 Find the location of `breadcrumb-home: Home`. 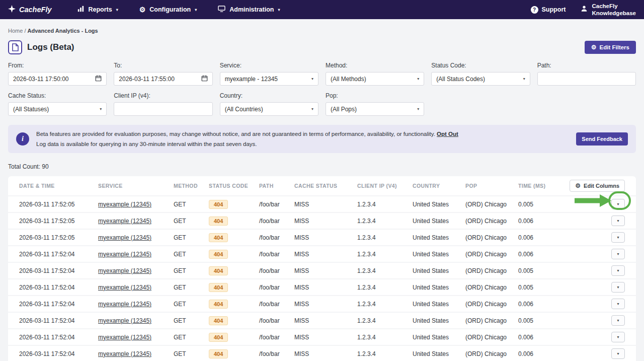

breadcrumb-home: Home is located at coordinates (15, 31).